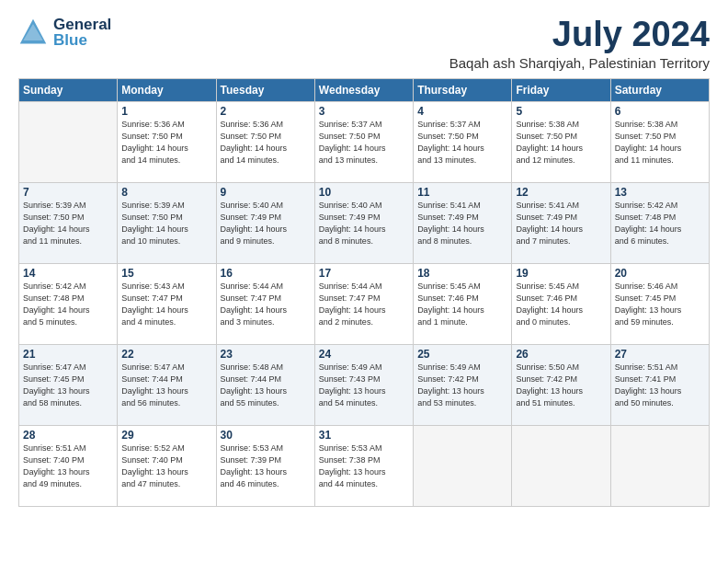  Describe the element at coordinates (166, 466) in the screenshot. I see `day-info: Sunrise: 5:52 AM Sunset: 7:40 PM Dayligh…` at that location.